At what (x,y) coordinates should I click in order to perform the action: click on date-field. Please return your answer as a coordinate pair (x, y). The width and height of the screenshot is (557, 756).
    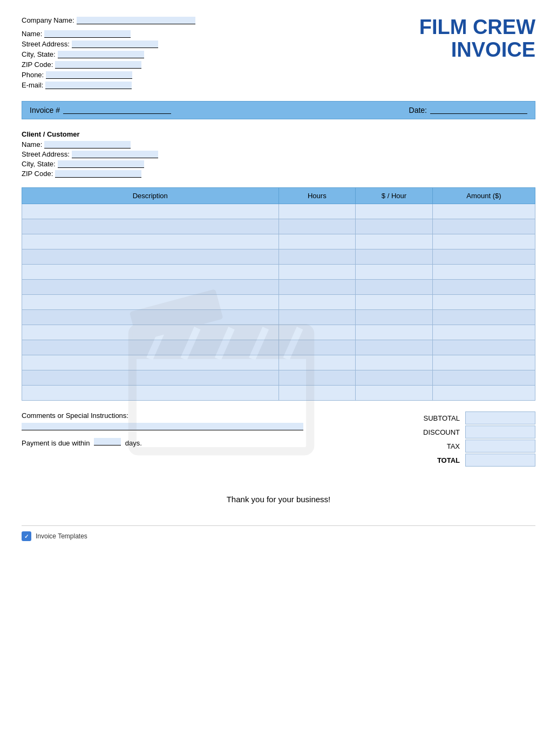
    Looking at the image, I should click on (479, 110).